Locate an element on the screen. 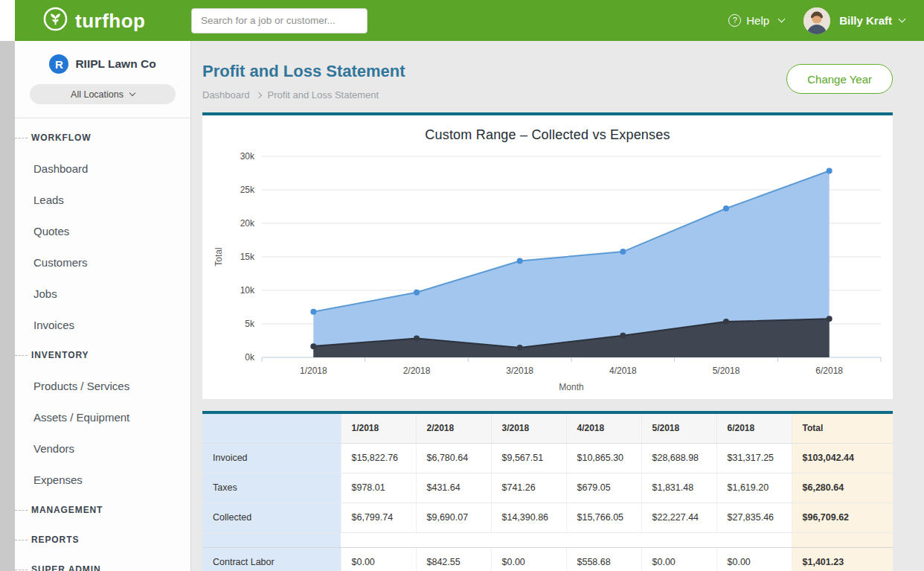 The width and height of the screenshot is (924, 571). table-row-taxes: Taxes$978.01$431.64$741.26$679.05$1,831.… is located at coordinates (548, 488).